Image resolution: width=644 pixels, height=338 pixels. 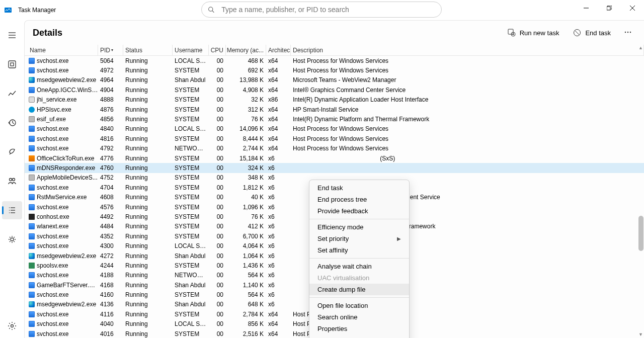 I want to click on nav-services, so click(x=12, y=239).